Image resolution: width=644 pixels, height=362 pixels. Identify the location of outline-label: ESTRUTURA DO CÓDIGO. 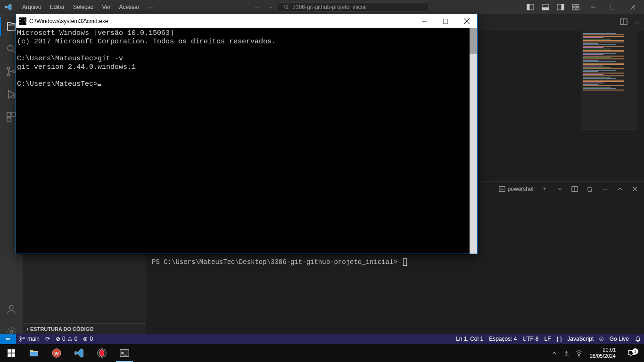
(62, 329).